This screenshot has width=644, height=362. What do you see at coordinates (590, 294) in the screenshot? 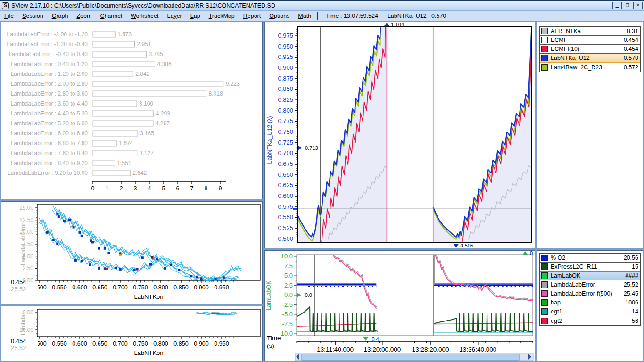
I see `channel-row-lambdalaberror-f-500-: LambdaLabError-f(500)25.45` at bounding box center [590, 294].